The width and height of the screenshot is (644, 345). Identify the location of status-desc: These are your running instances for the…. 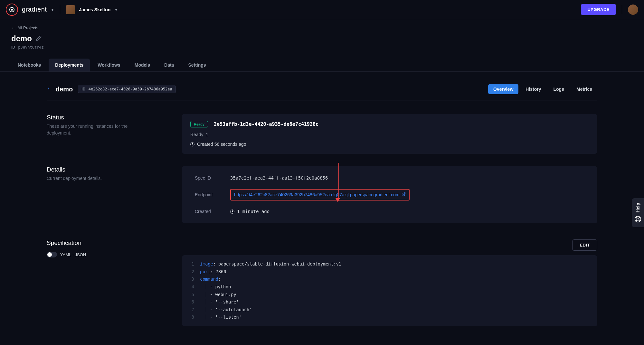
(98, 130).